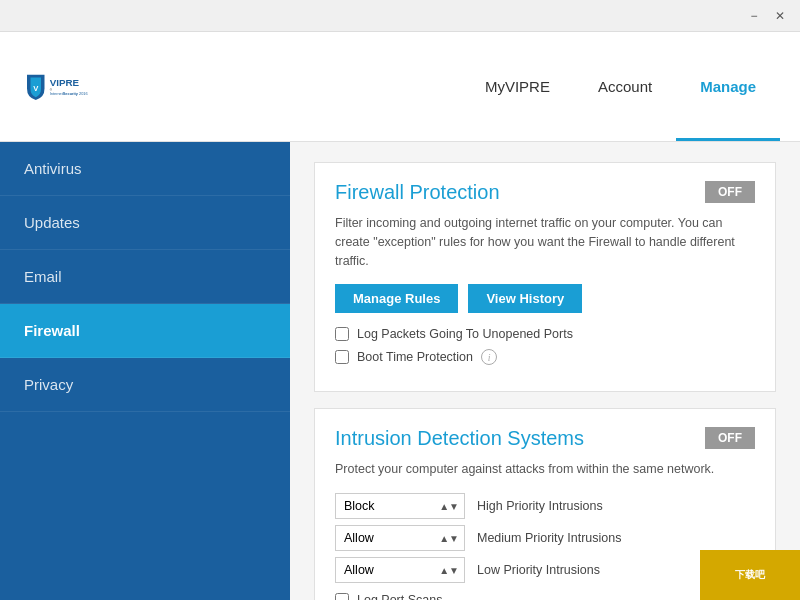 The height and width of the screenshot is (600, 800). What do you see at coordinates (145, 223) in the screenshot?
I see `sidebar-item-updates: Updates` at bounding box center [145, 223].